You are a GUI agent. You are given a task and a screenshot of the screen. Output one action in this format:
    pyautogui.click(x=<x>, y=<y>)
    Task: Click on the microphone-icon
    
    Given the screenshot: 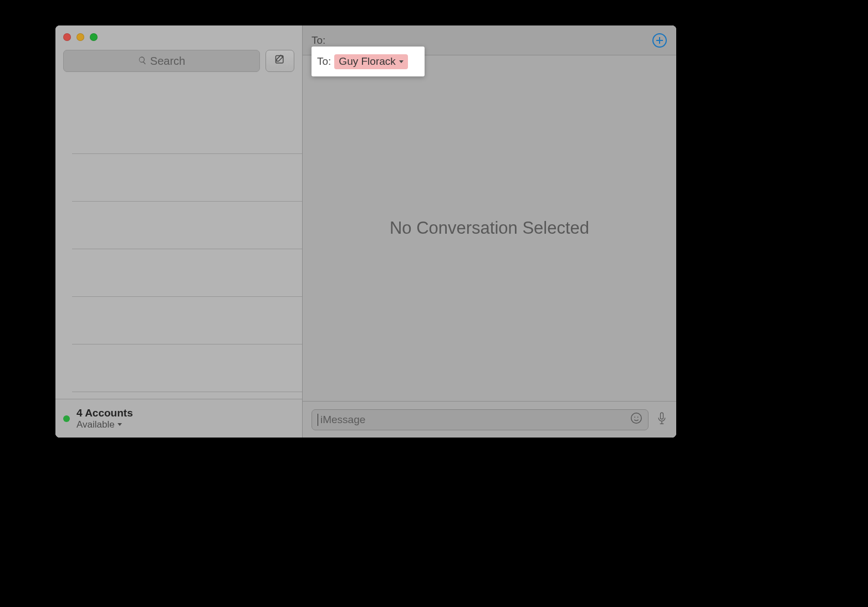 What is the action you would take?
    pyautogui.click(x=662, y=423)
    